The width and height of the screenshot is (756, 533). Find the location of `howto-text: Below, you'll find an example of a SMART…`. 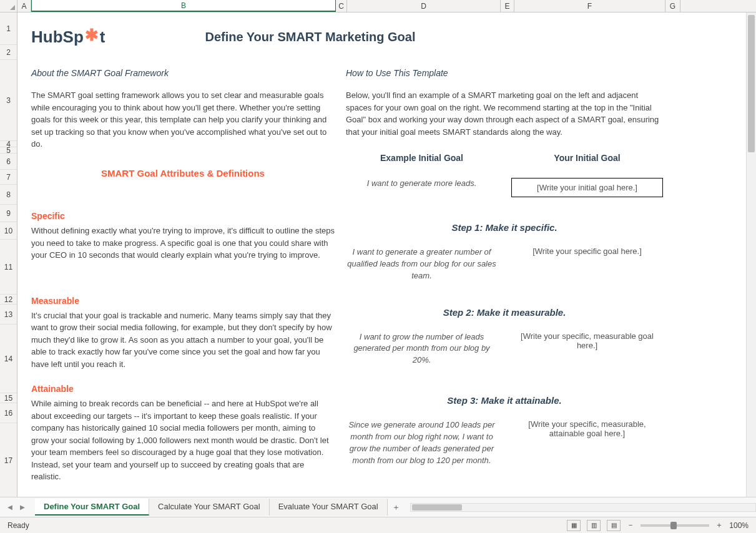

howto-text: Below, you'll find an example of a SMART… is located at coordinates (504, 114).